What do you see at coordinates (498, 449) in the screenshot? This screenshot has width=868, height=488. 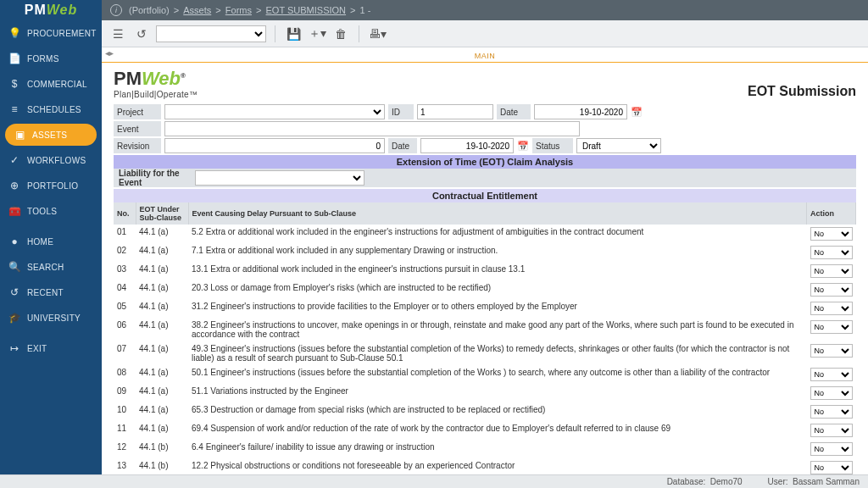 I see `cell-event: 6.4 Engineer's failure/ inability to iss…` at bounding box center [498, 449].